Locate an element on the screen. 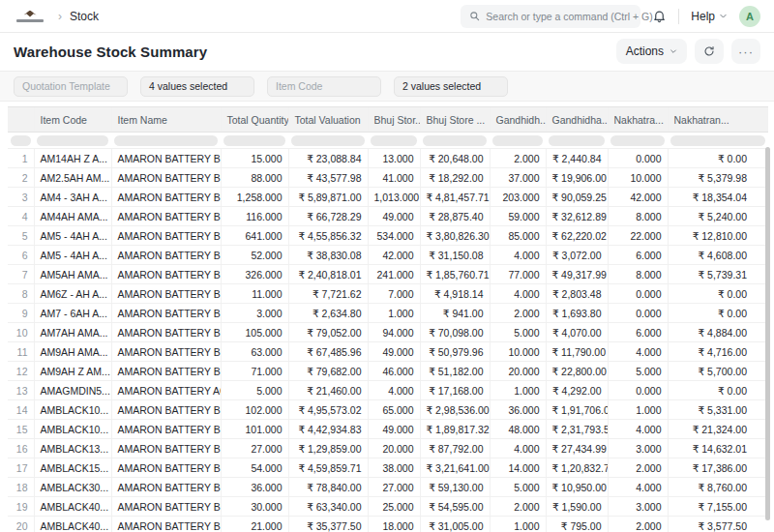 The image size is (774, 532). cell-gandhidham-qty: 59.000 is located at coordinates (518, 217).